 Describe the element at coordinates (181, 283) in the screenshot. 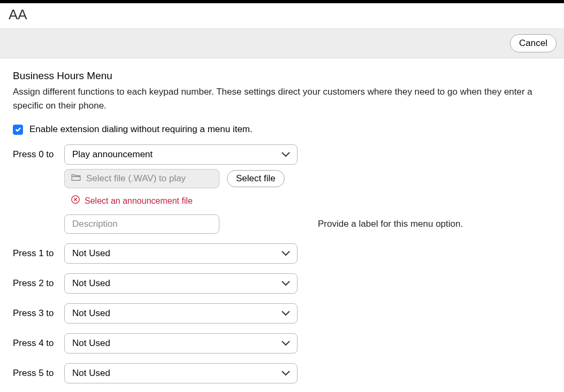

I see `press-select-2: Not Used` at that location.